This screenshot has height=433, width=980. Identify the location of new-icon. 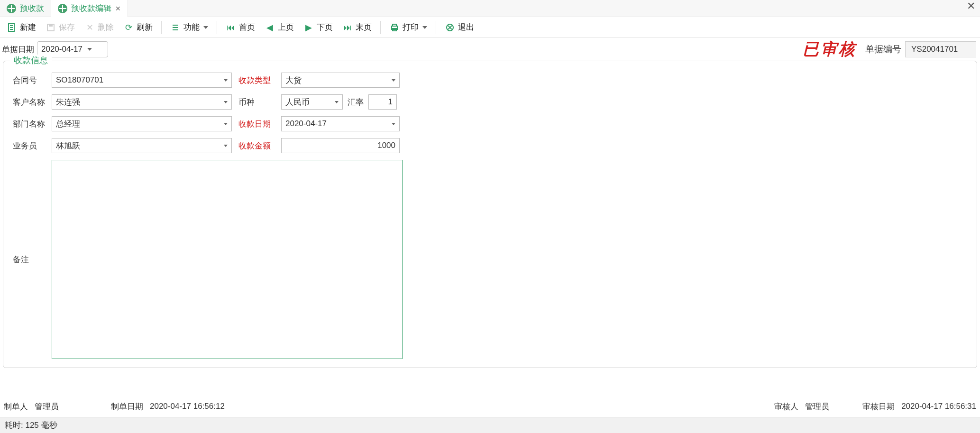
(12, 28).